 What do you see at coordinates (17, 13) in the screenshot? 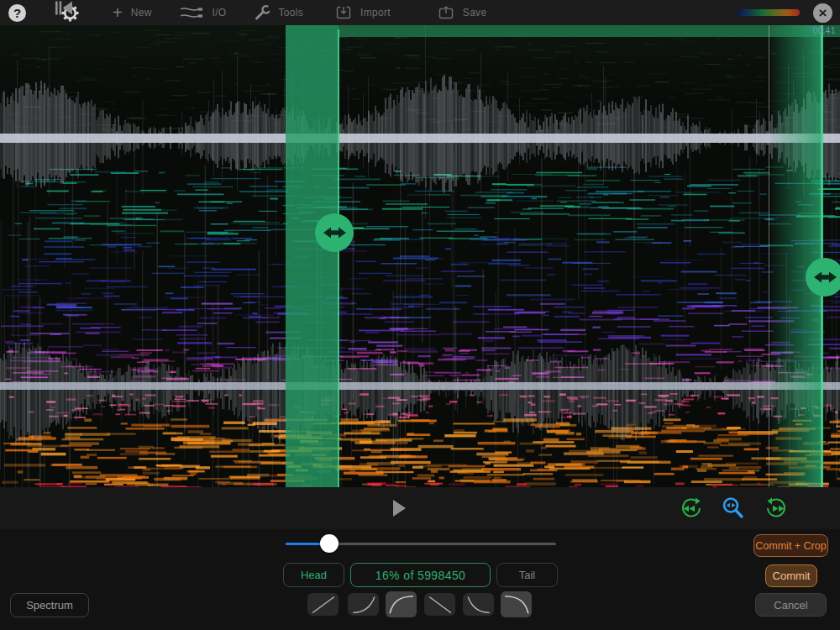
I see `help-icon: ?` at bounding box center [17, 13].